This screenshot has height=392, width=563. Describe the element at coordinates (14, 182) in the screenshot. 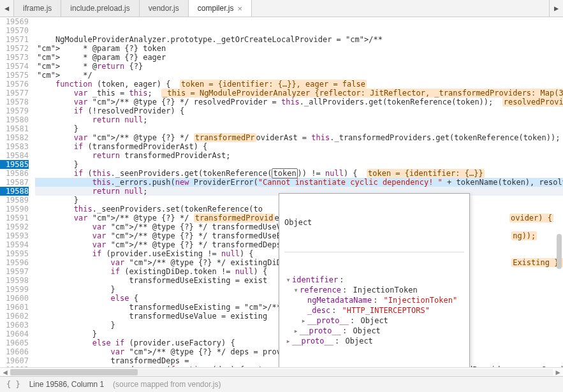

I see `line-number: 19587` at that location.